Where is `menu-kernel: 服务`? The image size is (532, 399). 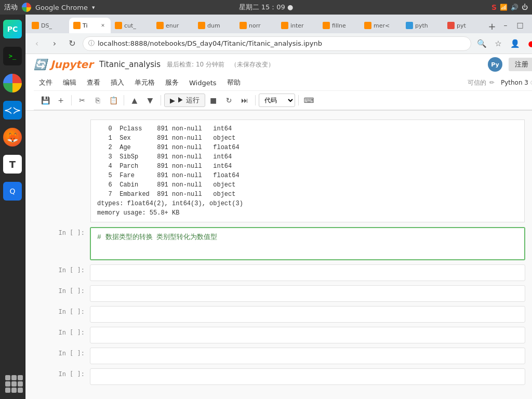 menu-kernel: 服务 is located at coordinates (172, 83).